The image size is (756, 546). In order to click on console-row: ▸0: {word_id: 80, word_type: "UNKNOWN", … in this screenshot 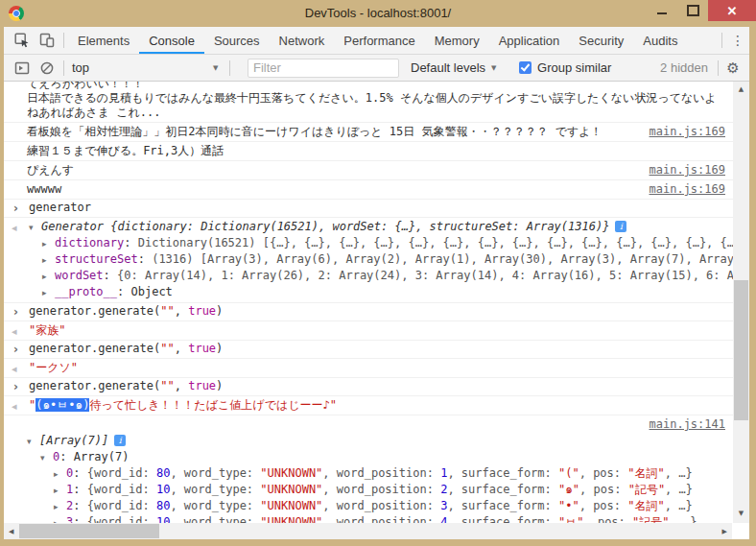, I will do `click(372, 474)`.